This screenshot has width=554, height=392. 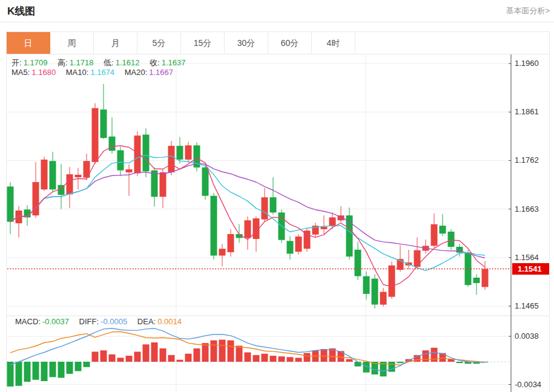 I want to click on macd-legend: MACD:-0.0037 DIFF:-0.0005 DEA:0.0014, so click(x=98, y=322).